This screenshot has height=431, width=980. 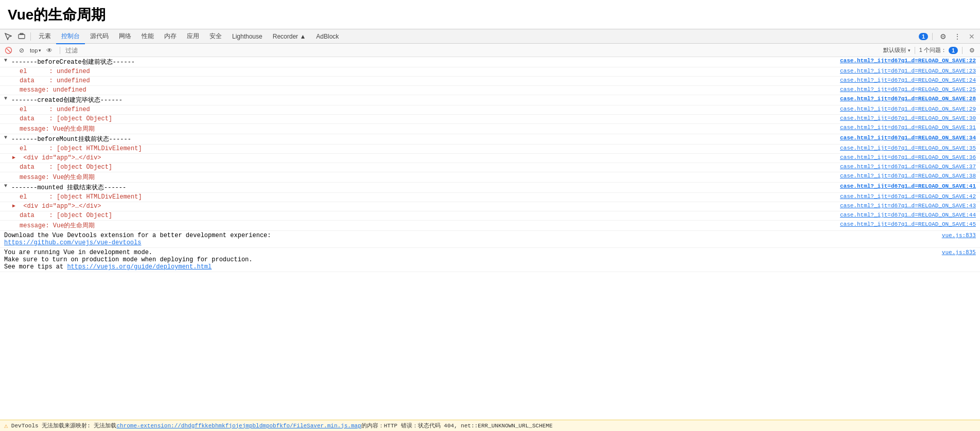 What do you see at coordinates (930, 50) in the screenshot?
I see `toolbar-right: 默认级别 ▾ 1 个问题： 1 ⚙` at bounding box center [930, 50].